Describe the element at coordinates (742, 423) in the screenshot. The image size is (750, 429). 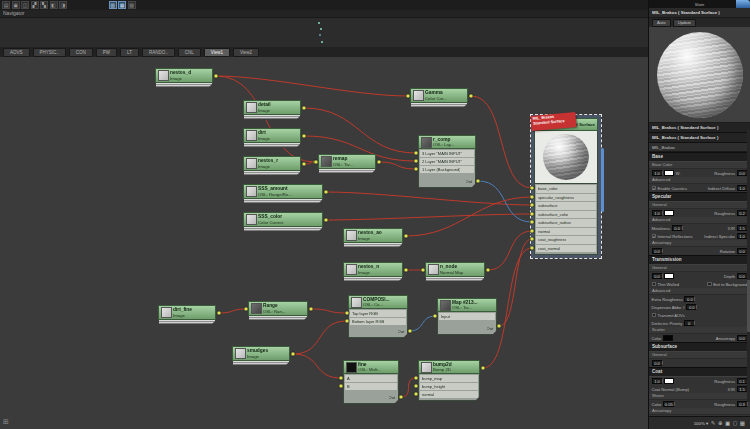
I see `pan-icon: ▦` at that location.